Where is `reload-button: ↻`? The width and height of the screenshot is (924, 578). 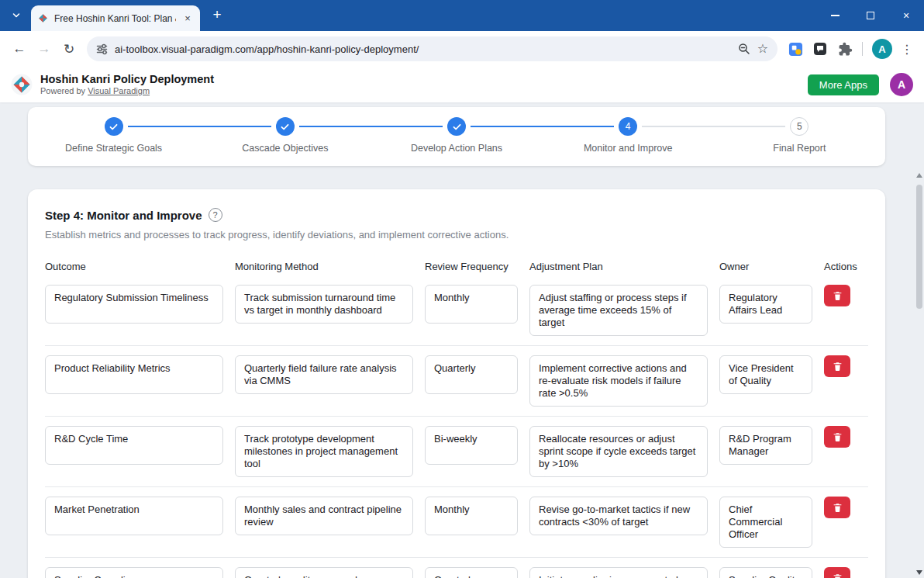
reload-button: ↻ is located at coordinates (69, 49).